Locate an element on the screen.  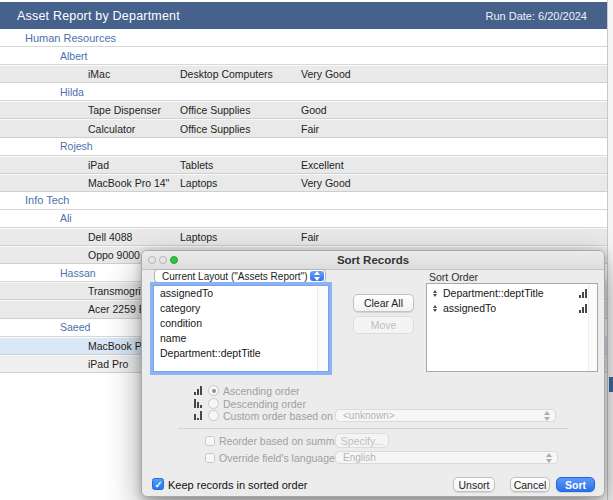
field-list-item: Department::deptTitle is located at coordinates (241, 354).